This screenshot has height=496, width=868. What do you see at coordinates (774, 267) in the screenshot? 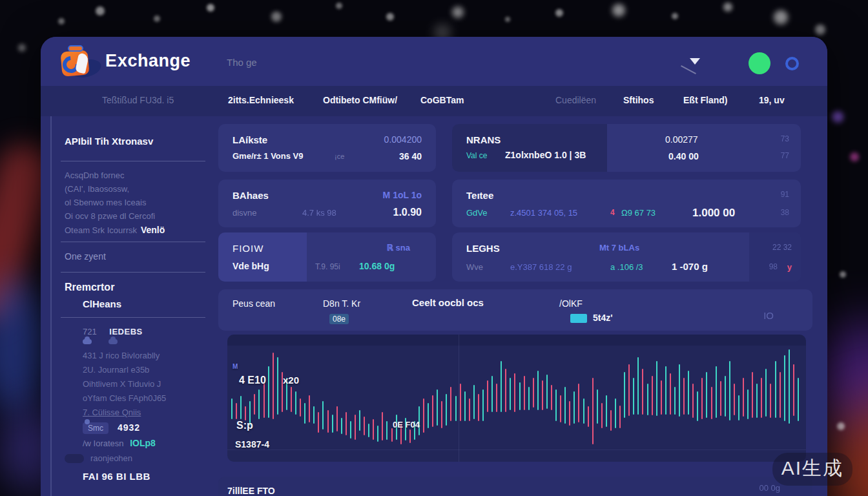
I see `card-corner2: 98` at bounding box center [774, 267].